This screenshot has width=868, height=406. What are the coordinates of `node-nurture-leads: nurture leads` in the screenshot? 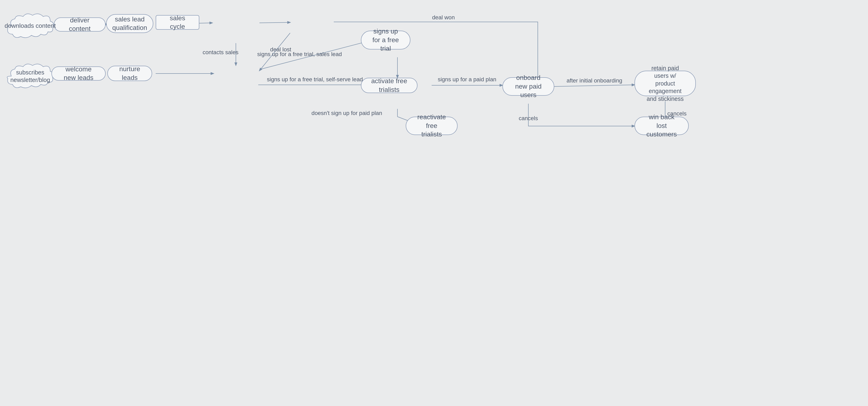 It's located at (129, 73).